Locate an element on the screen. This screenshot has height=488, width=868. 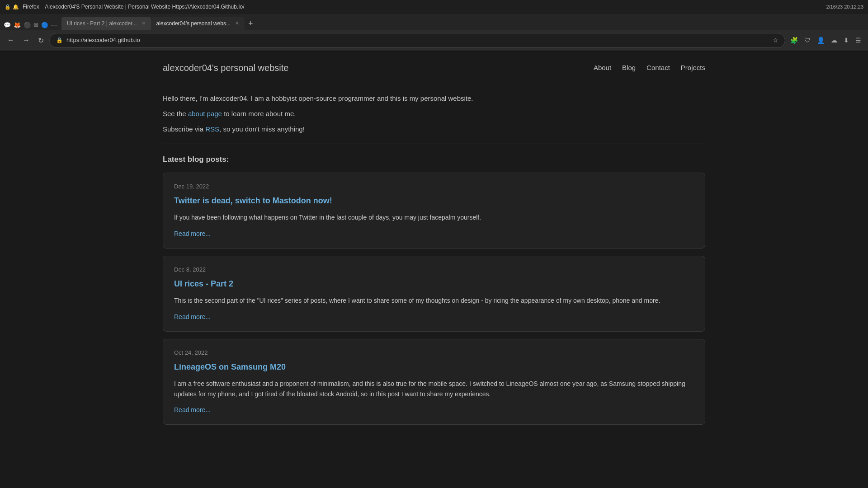
title-bar-right: 2/16/23 20:12:23 is located at coordinates (844, 7).